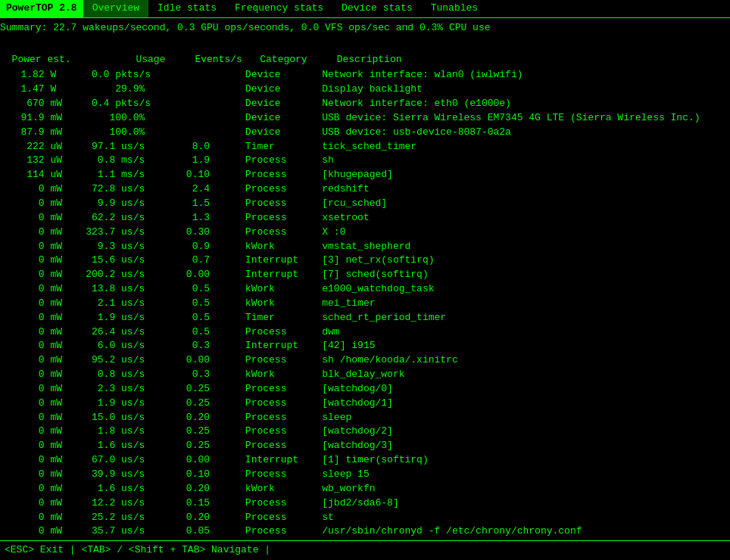  What do you see at coordinates (365, 489) in the screenshot?
I see `table-row: 0 mW 1.6 us/s 0.20 kWork wb_workfn` at bounding box center [365, 489].